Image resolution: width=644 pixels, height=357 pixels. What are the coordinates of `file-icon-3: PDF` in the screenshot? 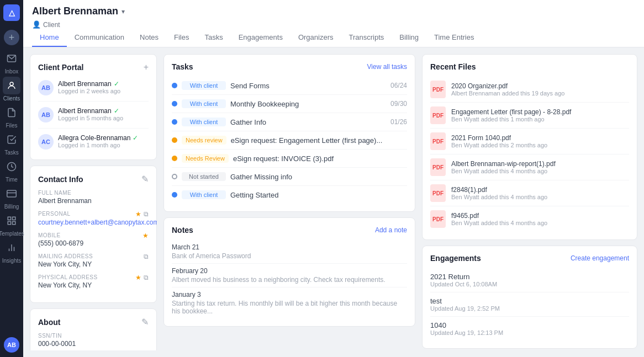 It's located at (438, 167).